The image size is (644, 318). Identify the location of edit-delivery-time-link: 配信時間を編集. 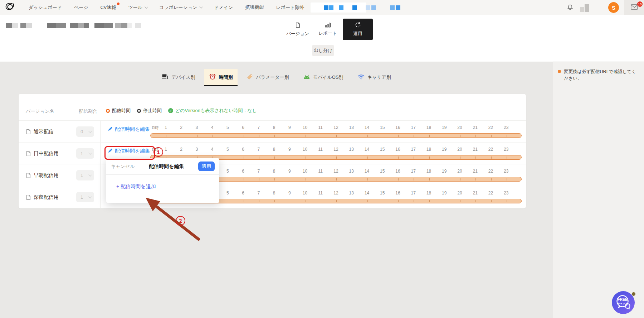
(129, 129).